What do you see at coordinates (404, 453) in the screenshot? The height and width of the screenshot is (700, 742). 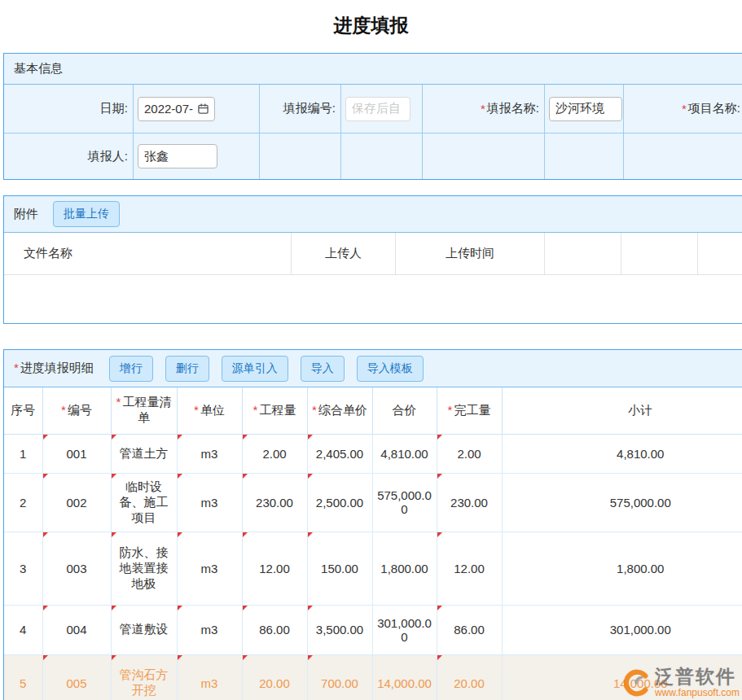 I see `total-cell: 4,810.00` at bounding box center [404, 453].